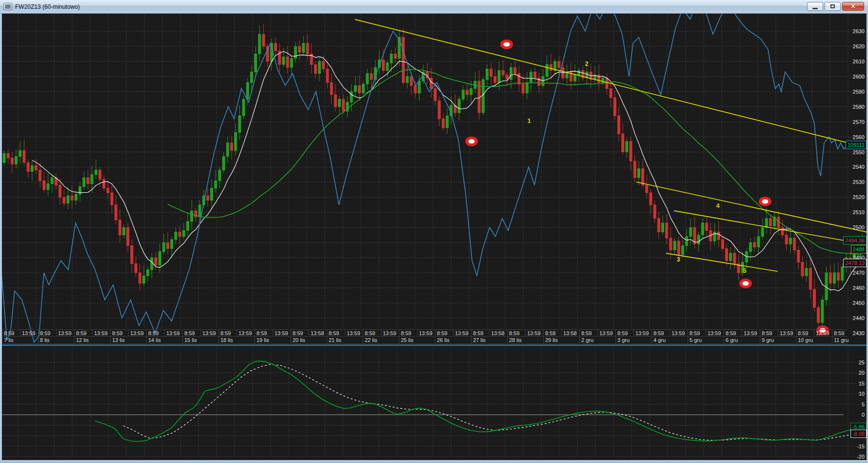 Image resolution: width=868 pixels, height=463 pixels. I want to click on date-label: 25 lis, so click(417, 340).